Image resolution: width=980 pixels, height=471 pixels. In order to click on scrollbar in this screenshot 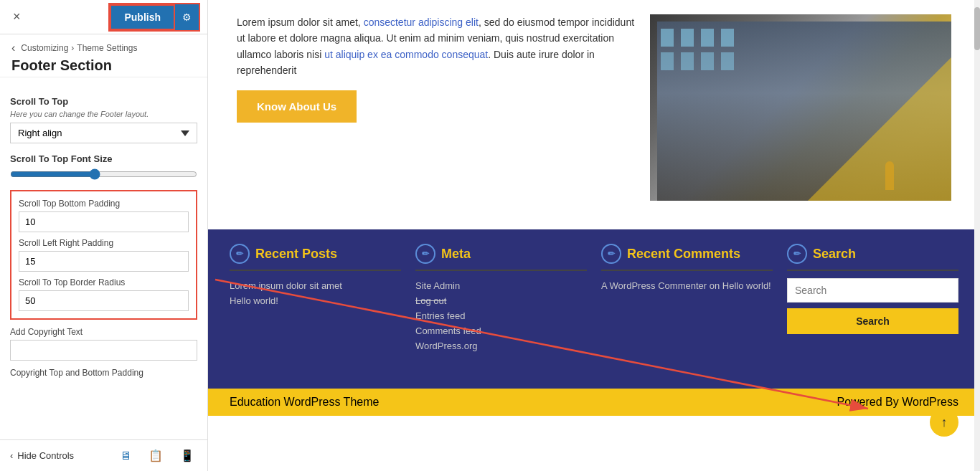, I will do `click(977, 235)`.